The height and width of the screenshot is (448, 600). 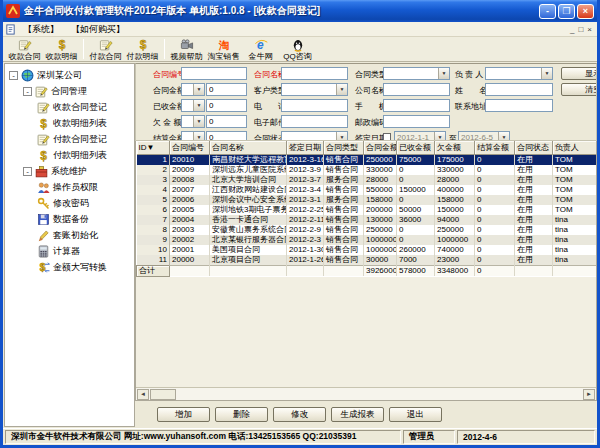 What do you see at coordinates (366, 394) in the screenshot?
I see `horizontal-scrollbar: ◄ ►` at bounding box center [366, 394].